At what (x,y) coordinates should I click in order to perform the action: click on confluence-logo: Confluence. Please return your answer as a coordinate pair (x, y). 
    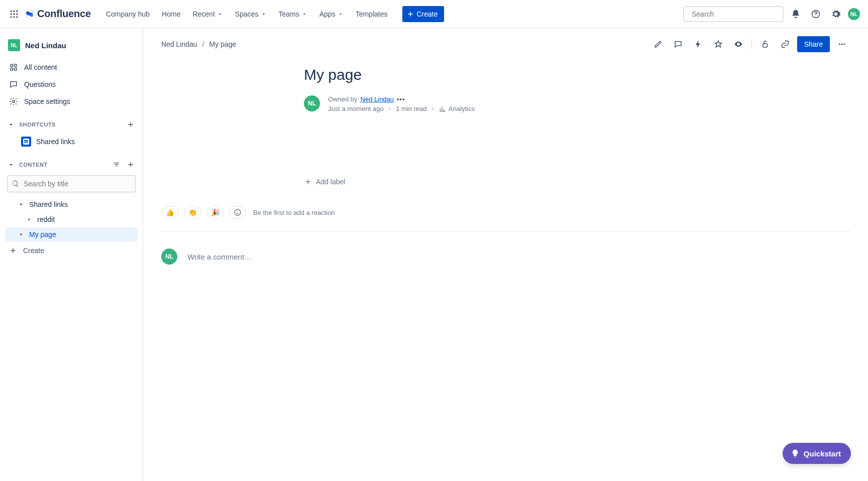
    Looking at the image, I should click on (57, 14).